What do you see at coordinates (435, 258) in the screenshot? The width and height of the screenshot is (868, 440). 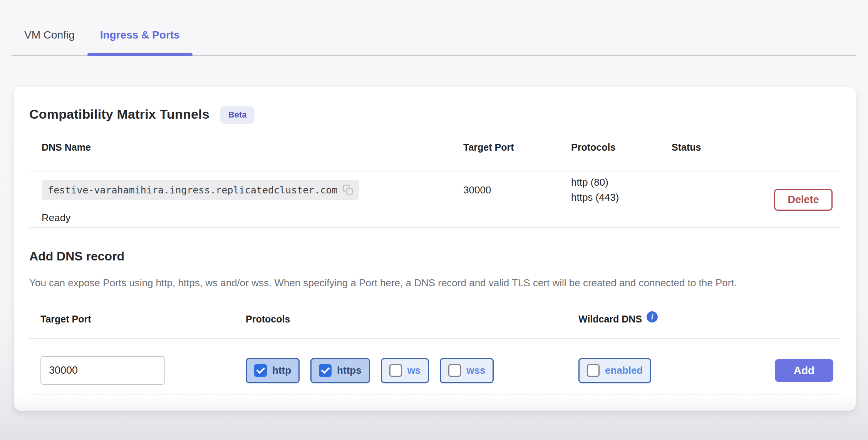 I see `add-dns-record-title: Add DNS record` at bounding box center [435, 258].